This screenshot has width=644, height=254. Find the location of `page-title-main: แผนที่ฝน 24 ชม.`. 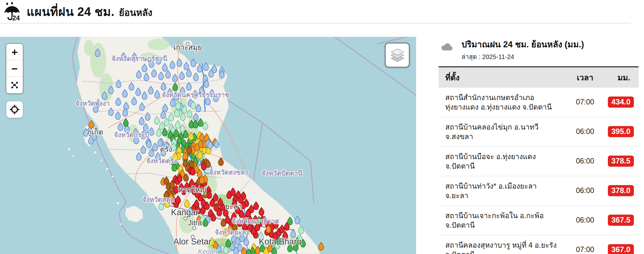

page-title-main: แผนที่ฝน 24 ชม. is located at coordinates (70, 11).